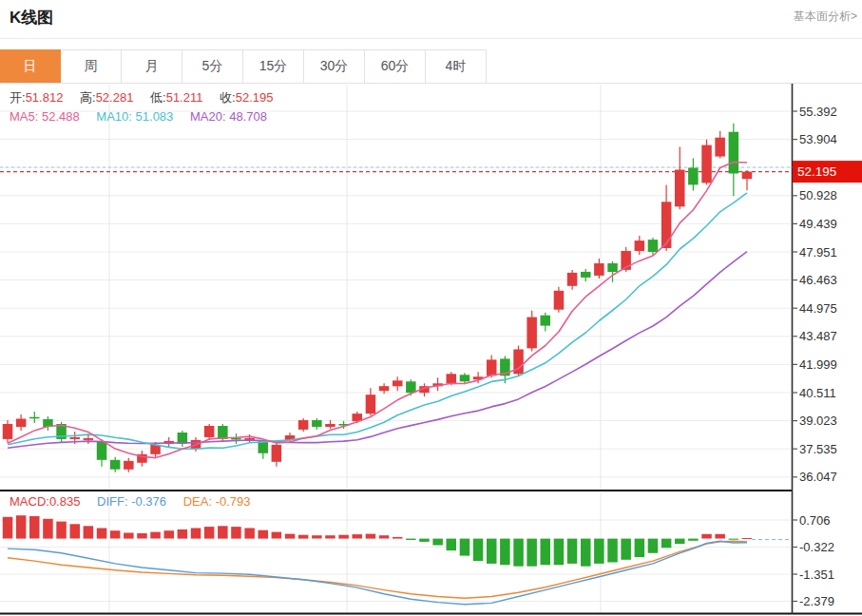  Describe the element at coordinates (818, 337) in the screenshot. I see `axis-tick-label: 43.487` at that location.